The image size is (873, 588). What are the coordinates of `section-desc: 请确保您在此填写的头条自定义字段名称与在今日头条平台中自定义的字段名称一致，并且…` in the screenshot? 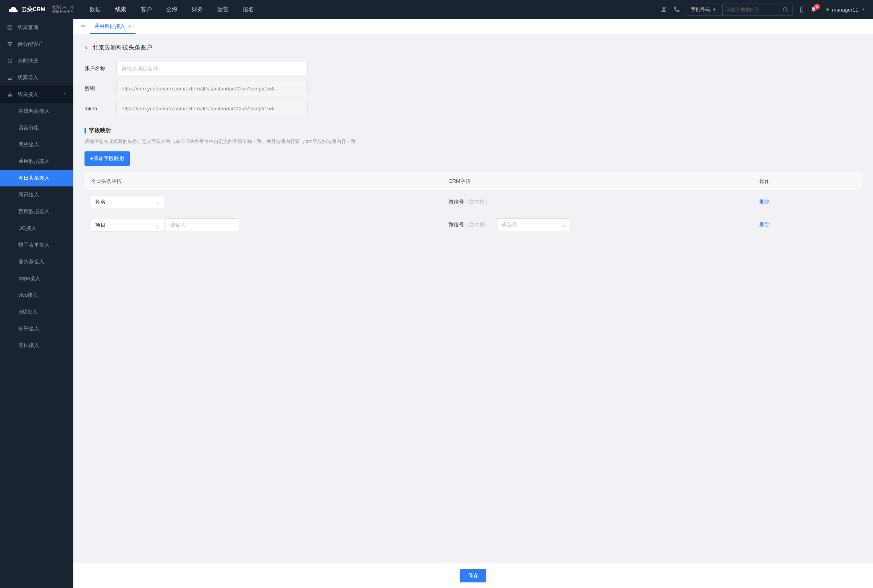 It's located at (473, 142).